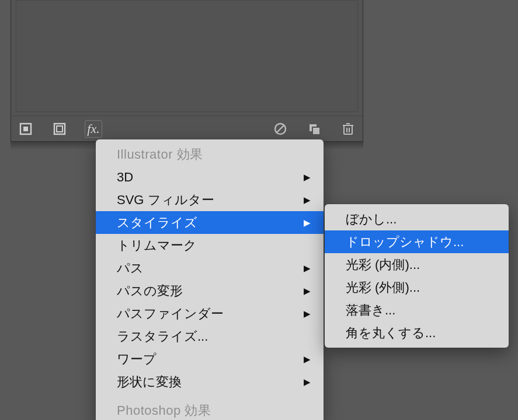 This screenshot has height=420, width=518. What do you see at coordinates (210, 177) in the screenshot?
I see `fx-menu-item-3d: 3D▶` at bounding box center [210, 177].